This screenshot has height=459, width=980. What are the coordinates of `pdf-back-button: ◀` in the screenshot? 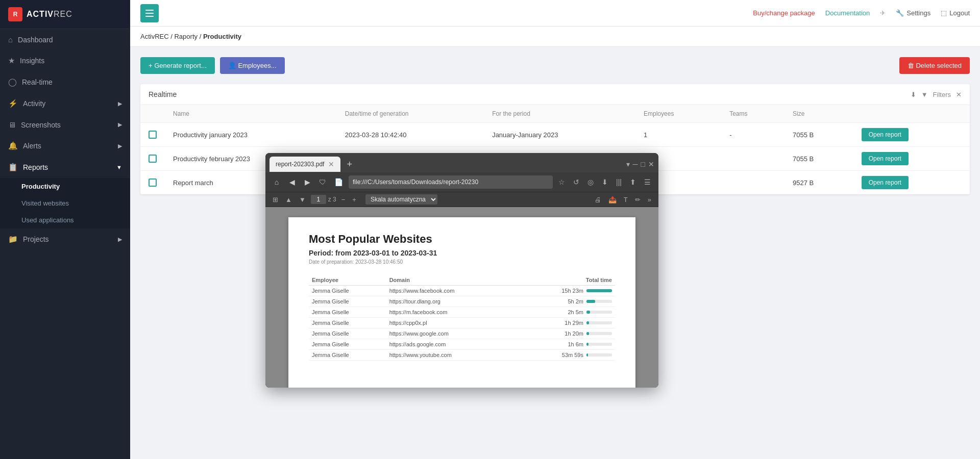 It's located at (292, 182).